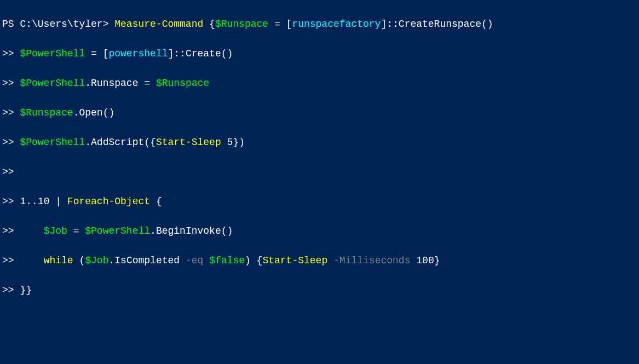 The image size is (639, 364). I want to click on foreach-object-cmdlet: Foreach-Object, so click(108, 201).